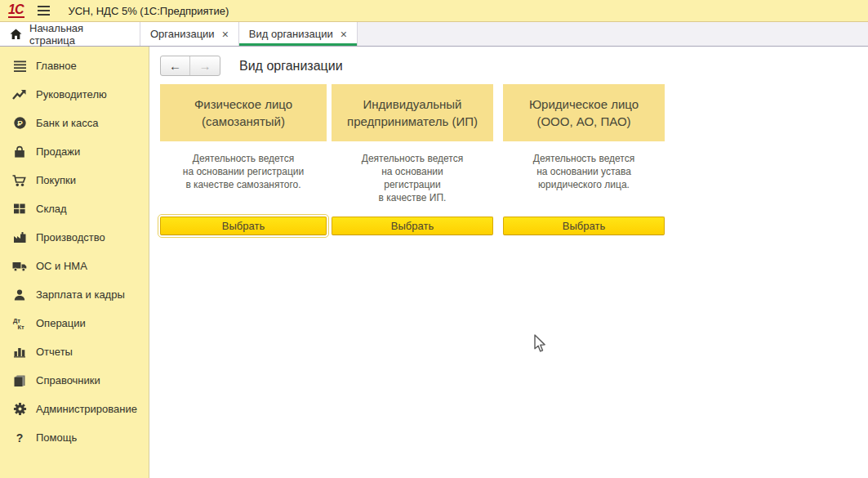 The width and height of the screenshot is (868, 478). I want to click on sidebar-item-fixed-assets: ОС и НМА, so click(74, 266).